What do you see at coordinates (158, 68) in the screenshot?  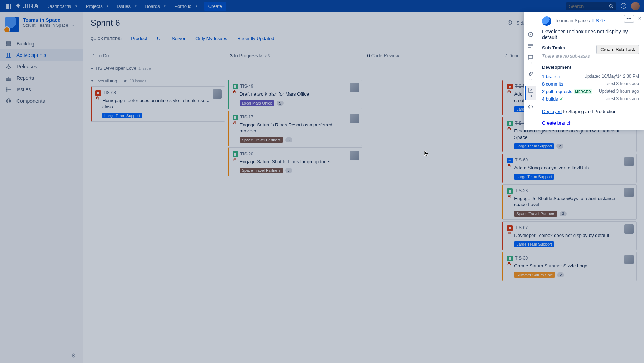 I see `swimlane-developer-love: TIS Developer Love 1 issue` at bounding box center [158, 68].